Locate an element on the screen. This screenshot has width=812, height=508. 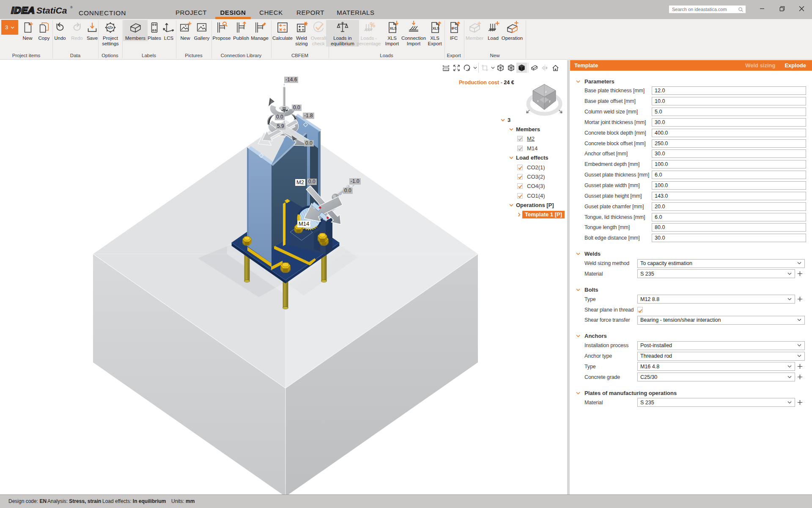
menu-tab-check: CHECK is located at coordinates (271, 13).